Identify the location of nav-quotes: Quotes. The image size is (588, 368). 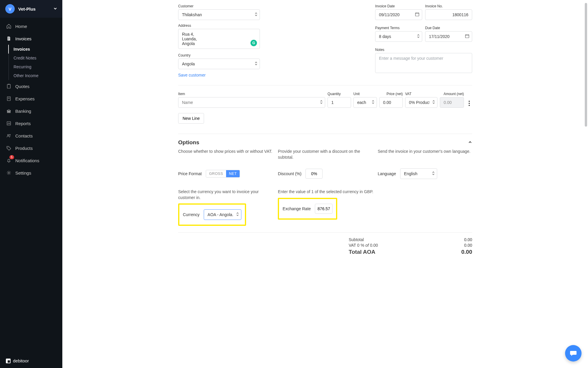
(31, 86).